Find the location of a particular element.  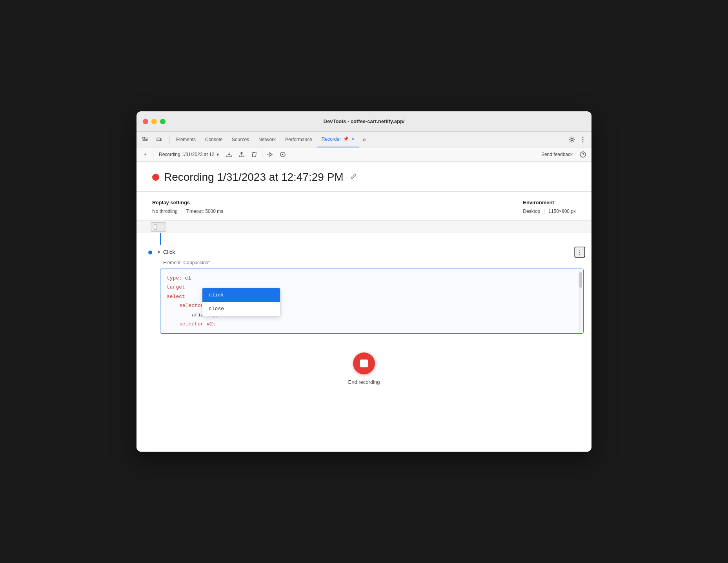

settings-value-divider is located at coordinates (182, 211).